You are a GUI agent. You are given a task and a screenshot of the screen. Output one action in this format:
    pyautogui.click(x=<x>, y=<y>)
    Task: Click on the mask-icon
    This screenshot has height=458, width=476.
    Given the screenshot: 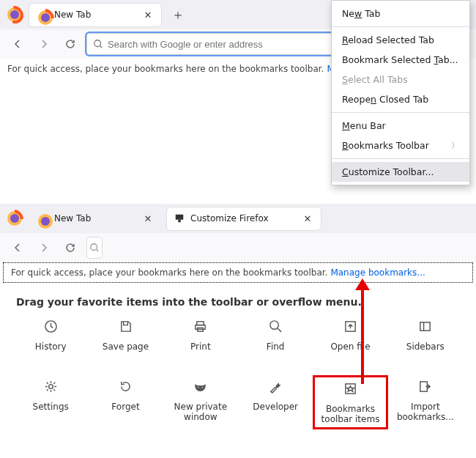 What is the action you would take?
    pyautogui.click(x=201, y=386)
    